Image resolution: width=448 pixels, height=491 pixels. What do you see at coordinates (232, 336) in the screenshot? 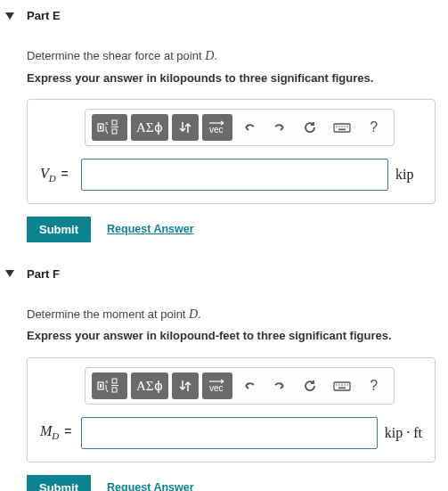
I see `express-text: Express your answer in kilopound-feet to…` at bounding box center [232, 336].